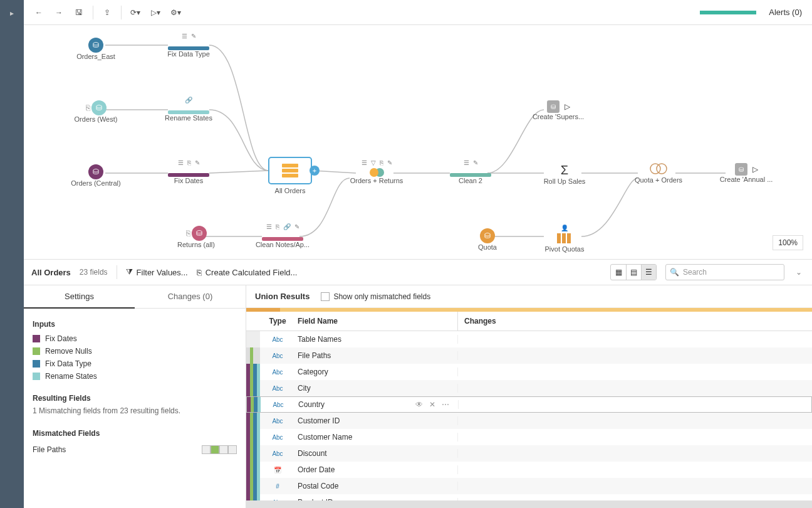 The height and width of the screenshot is (508, 812). What do you see at coordinates (59, 13) in the screenshot?
I see `forward-button: →` at bounding box center [59, 13].